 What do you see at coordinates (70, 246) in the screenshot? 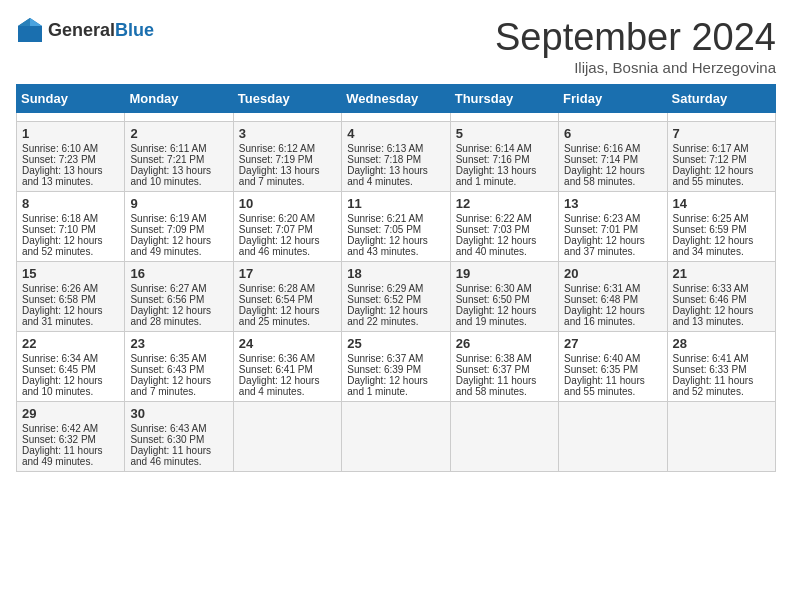
I see `daylight-text: Daylight: 12 hours and 52 minutes.` at bounding box center [70, 246].